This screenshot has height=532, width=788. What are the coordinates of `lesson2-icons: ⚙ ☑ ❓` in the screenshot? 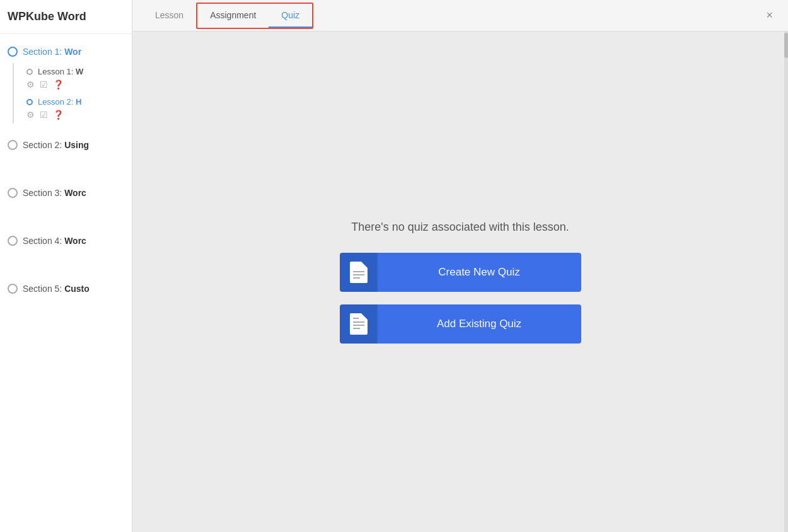 It's located at (76, 116).